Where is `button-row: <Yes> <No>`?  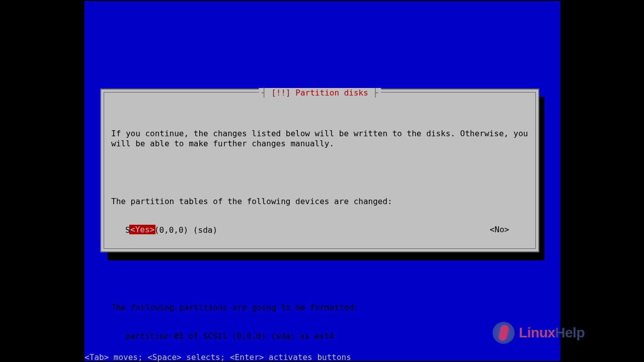
button-row: <Yes> <No> is located at coordinates (320, 229).